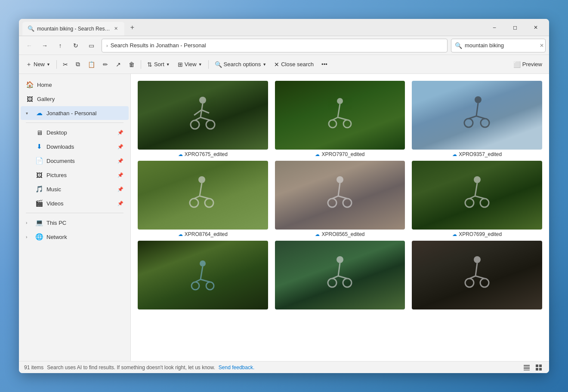  Describe the element at coordinates (30, 85) in the screenshot. I see `home-icon: 🏠` at that location.